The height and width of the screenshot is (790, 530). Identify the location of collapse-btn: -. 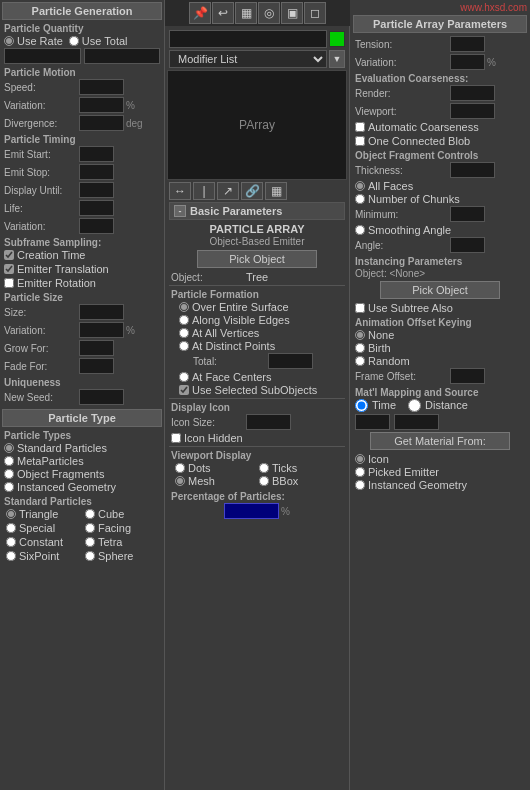
(180, 211).